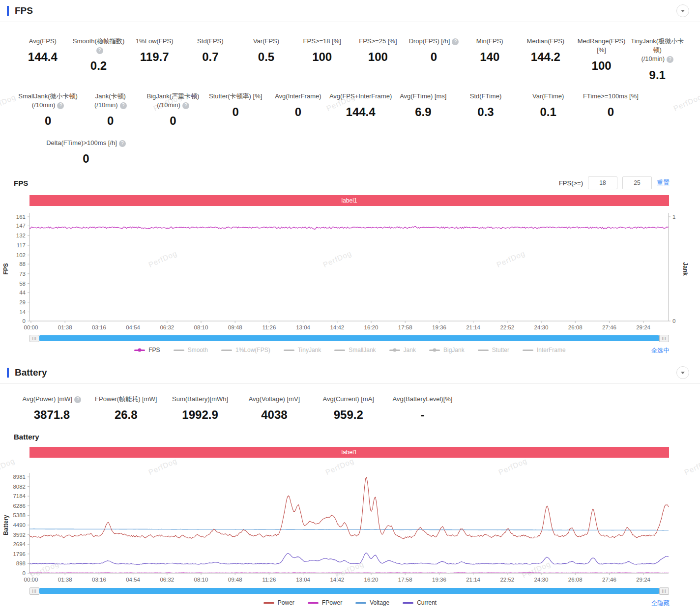  What do you see at coordinates (126, 415) in the screenshot?
I see `stat-value: 26.8` at bounding box center [126, 415].